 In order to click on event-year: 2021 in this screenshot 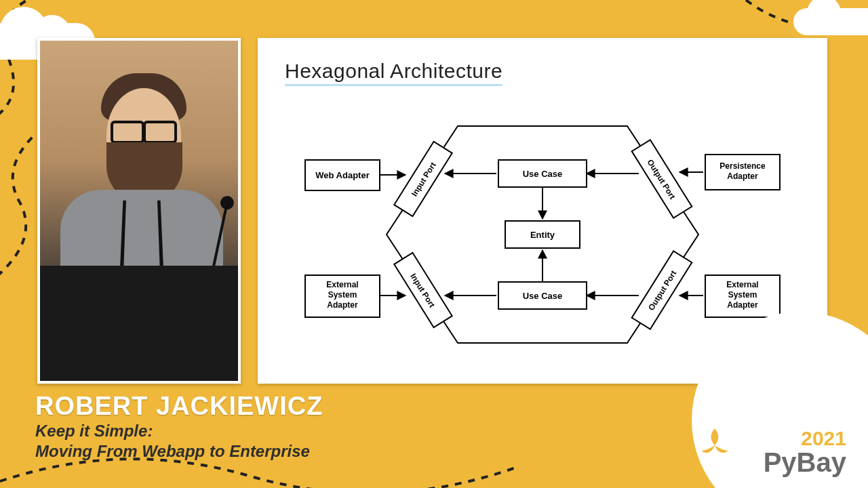, I will do `click(805, 439)`.